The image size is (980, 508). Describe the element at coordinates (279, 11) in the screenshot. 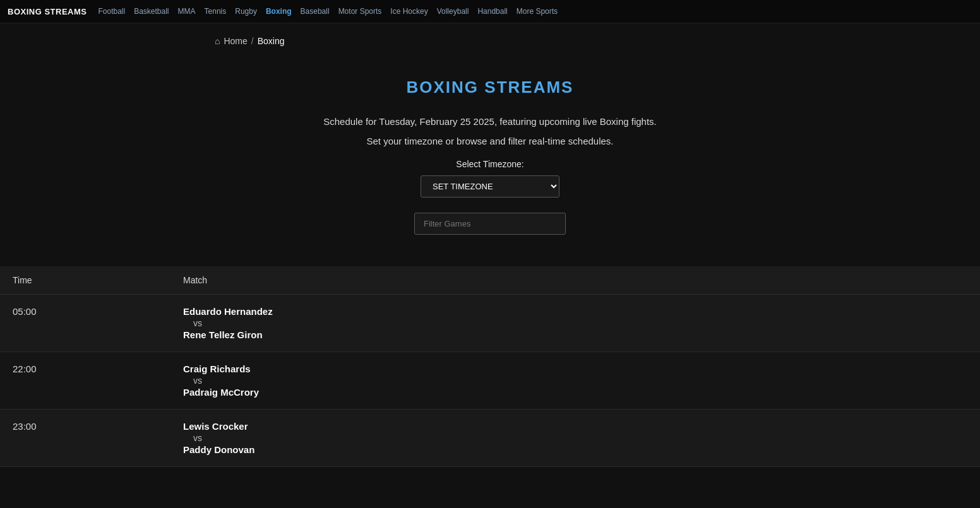

I see `nav-link-boxing: Boxing` at that location.